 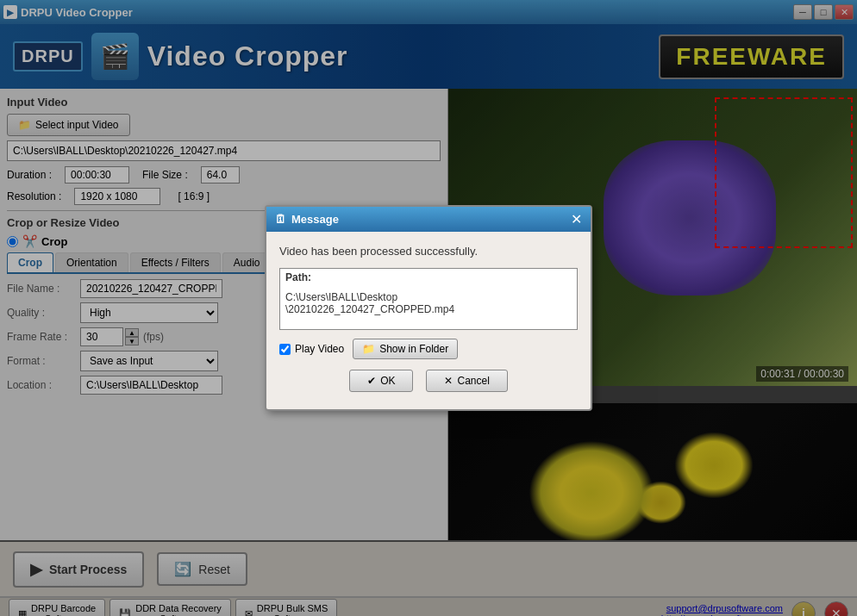 What do you see at coordinates (472, 381) in the screenshot?
I see `cancel-label: Cancel` at bounding box center [472, 381].